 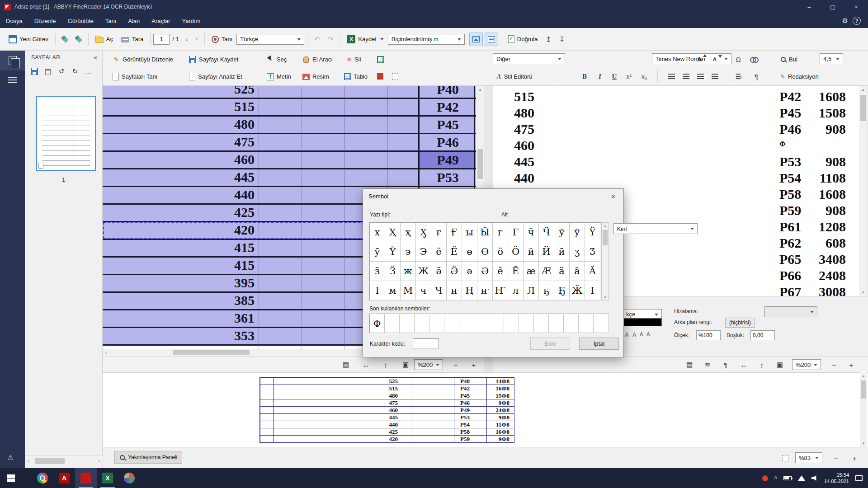 I want to click on symbol-cell: Ӡ, so click(x=593, y=252).